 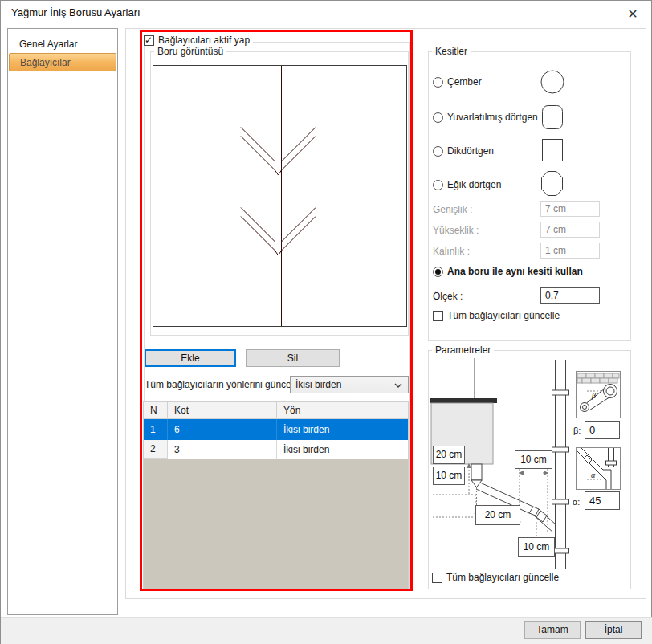 I want to click on height-label: Yükseklik :, so click(x=456, y=230).